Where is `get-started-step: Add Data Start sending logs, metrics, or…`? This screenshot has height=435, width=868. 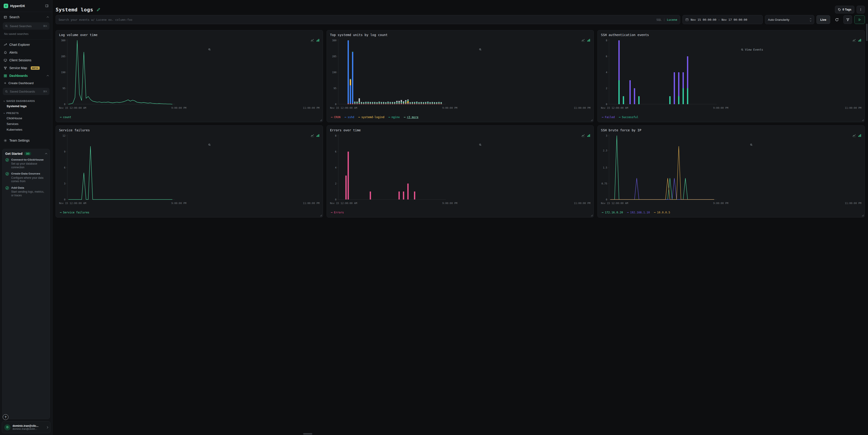 get-started-step: Add Data Start sending logs, metrics, or… is located at coordinates (26, 191).